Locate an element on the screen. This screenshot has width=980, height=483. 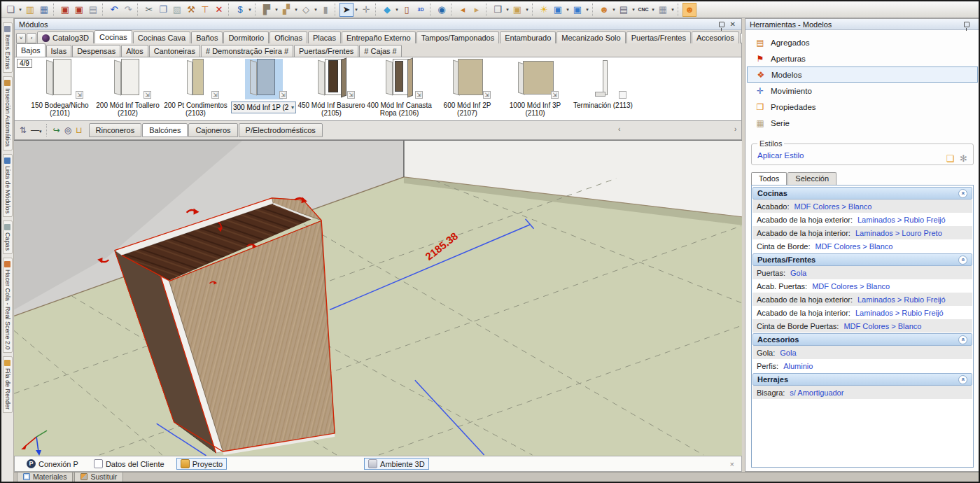
property-section-header: Cocinas « is located at coordinates (862, 193).